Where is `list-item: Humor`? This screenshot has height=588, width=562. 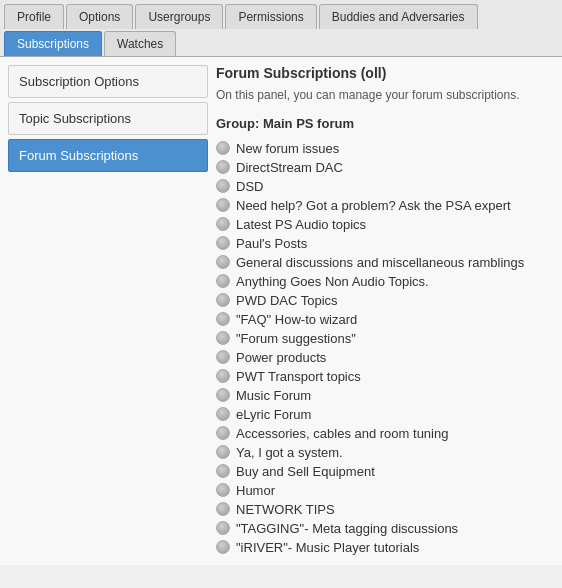
list-item: Humor is located at coordinates (385, 490).